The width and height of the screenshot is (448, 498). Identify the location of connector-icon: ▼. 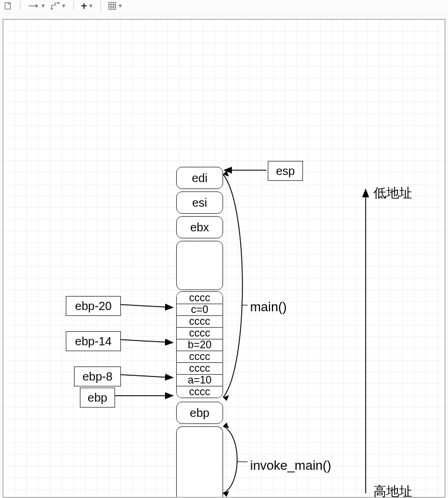
(59, 6).